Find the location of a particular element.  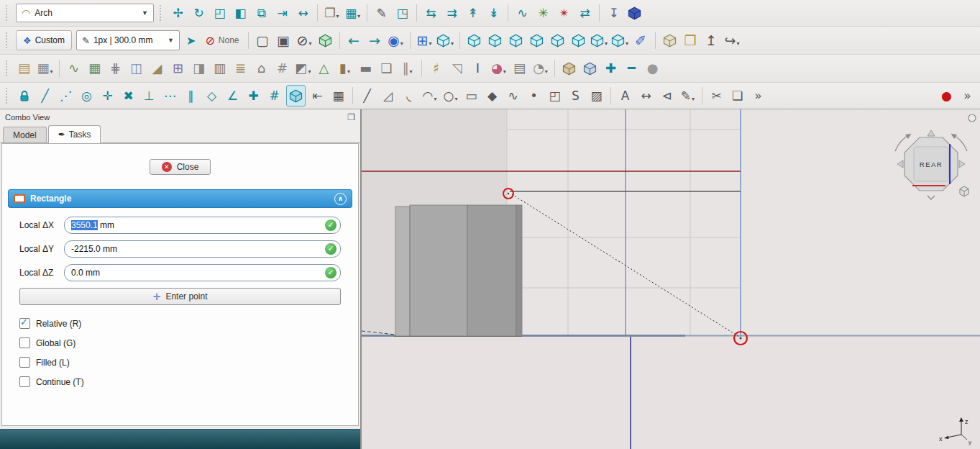

equipment-icon: ▥ is located at coordinates (220, 68).